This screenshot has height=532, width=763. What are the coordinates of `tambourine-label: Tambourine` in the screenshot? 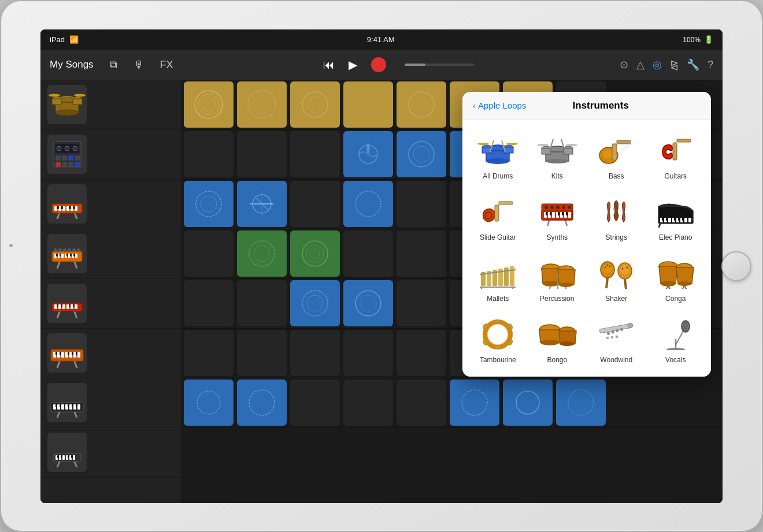 It's located at (498, 360).